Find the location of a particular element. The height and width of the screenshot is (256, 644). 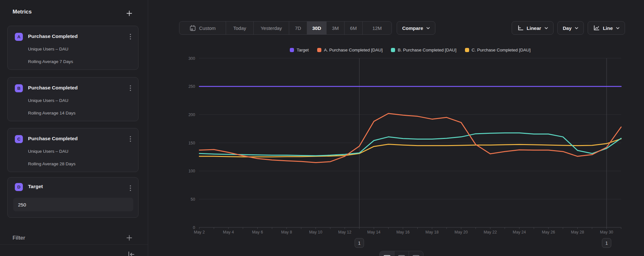

scale-button: Linear is located at coordinates (533, 28).